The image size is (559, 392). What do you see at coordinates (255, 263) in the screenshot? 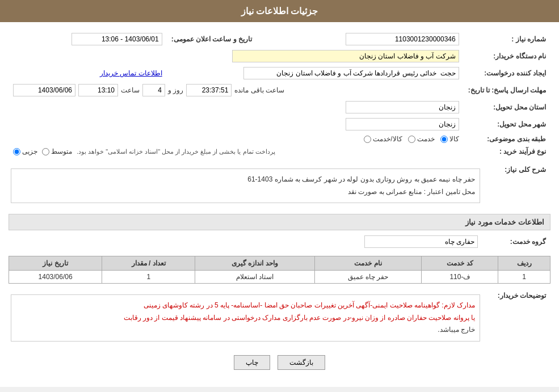
I see `col-unit: واحد اندازه گیری` at bounding box center [255, 263].